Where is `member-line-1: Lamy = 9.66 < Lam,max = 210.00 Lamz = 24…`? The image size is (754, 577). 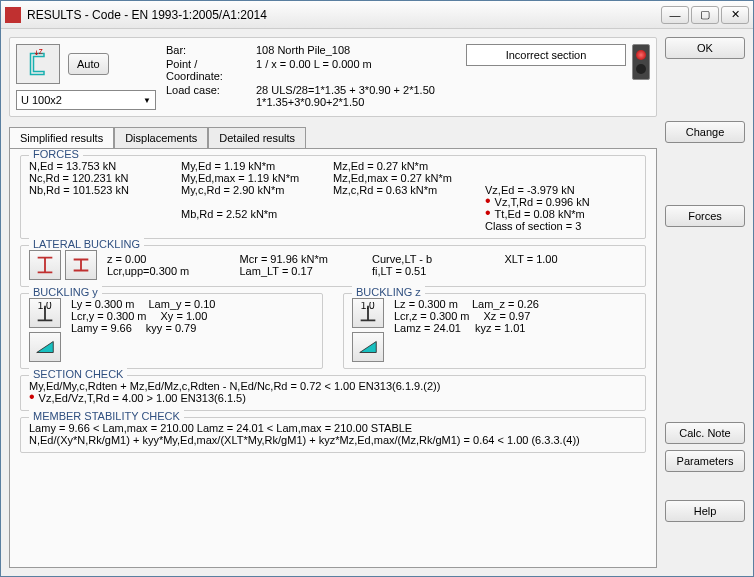
member-line-1: Lamy = 9.66 < Lam,max = 210.00 Lamz = 24… is located at coordinates (333, 428).